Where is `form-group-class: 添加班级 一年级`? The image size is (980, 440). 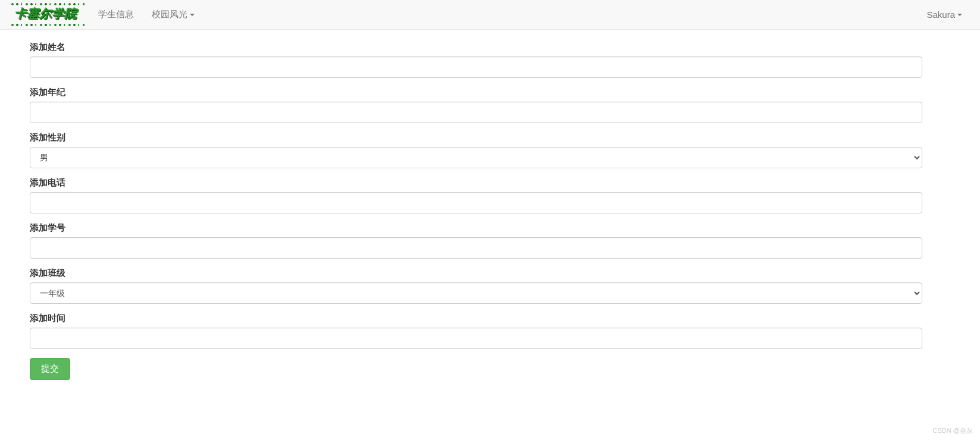 form-group-class: 添加班级 一年级 is located at coordinates (476, 285).